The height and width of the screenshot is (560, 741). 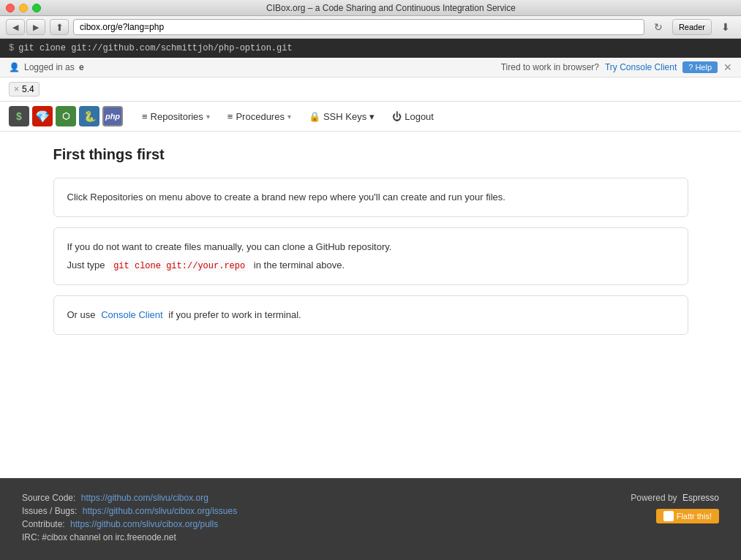 I want to click on lang-icon-shell: $, so click(x=19, y=116).